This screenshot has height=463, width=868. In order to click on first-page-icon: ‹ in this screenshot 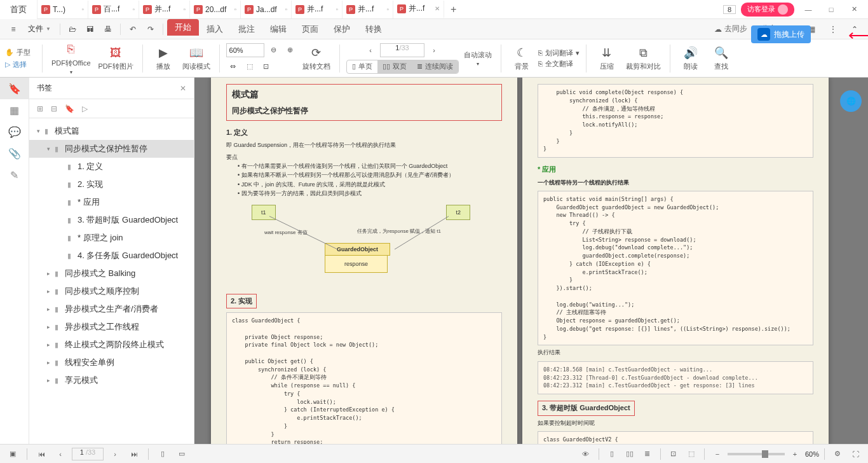, I will do `click(370, 50)`.